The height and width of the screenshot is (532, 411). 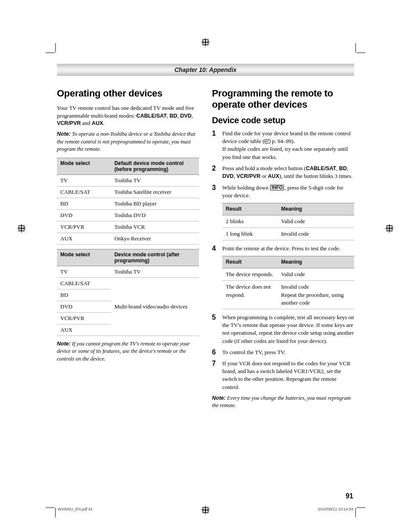 I want to click on table-row: VCR/PVRToshiba VCR, so click(x=128, y=227).